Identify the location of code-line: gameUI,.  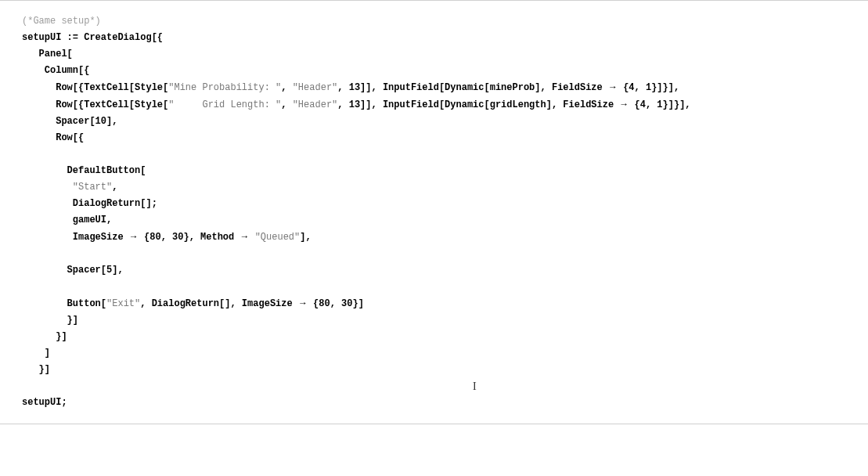
(445, 221).